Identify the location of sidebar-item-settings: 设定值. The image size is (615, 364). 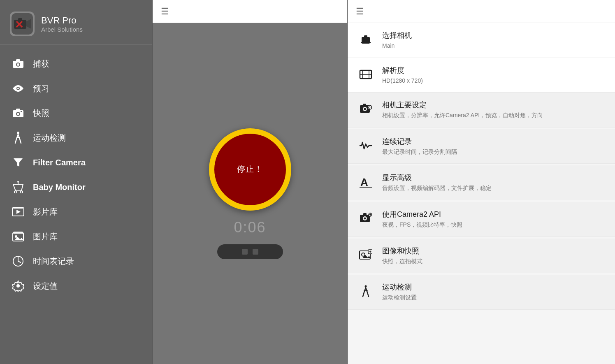
(76, 286).